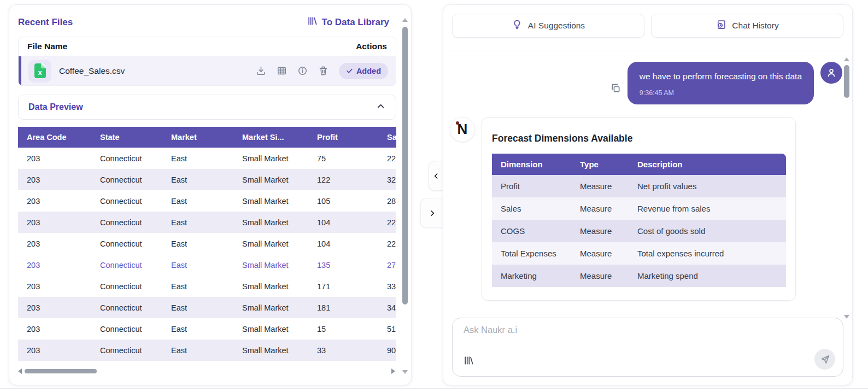  What do you see at coordinates (639, 254) in the screenshot?
I see `forecast-row: Total ExpensesMeasureTotal expenses incu…` at bounding box center [639, 254].